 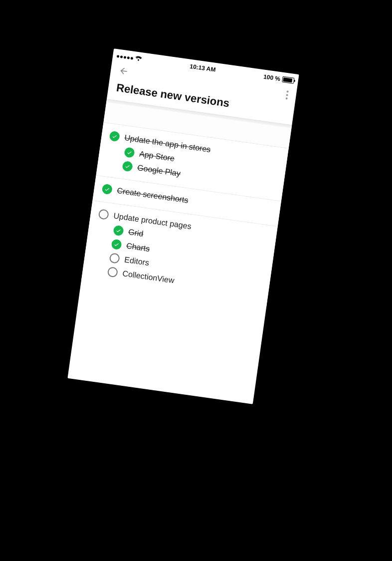 What do you see at coordinates (137, 262) in the screenshot?
I see `task-label: Editors` at bounding box center [137, 262].